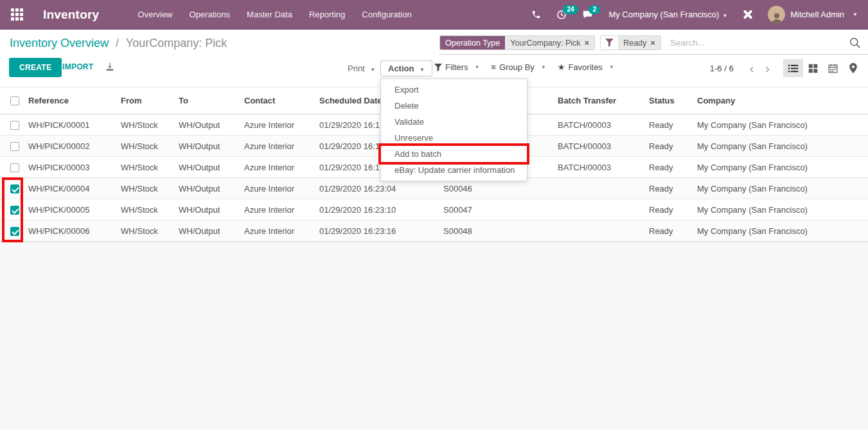 The image size is (868, 430). I want to click on user-menu: Mitchell Admin ▼, so click(813, 14).